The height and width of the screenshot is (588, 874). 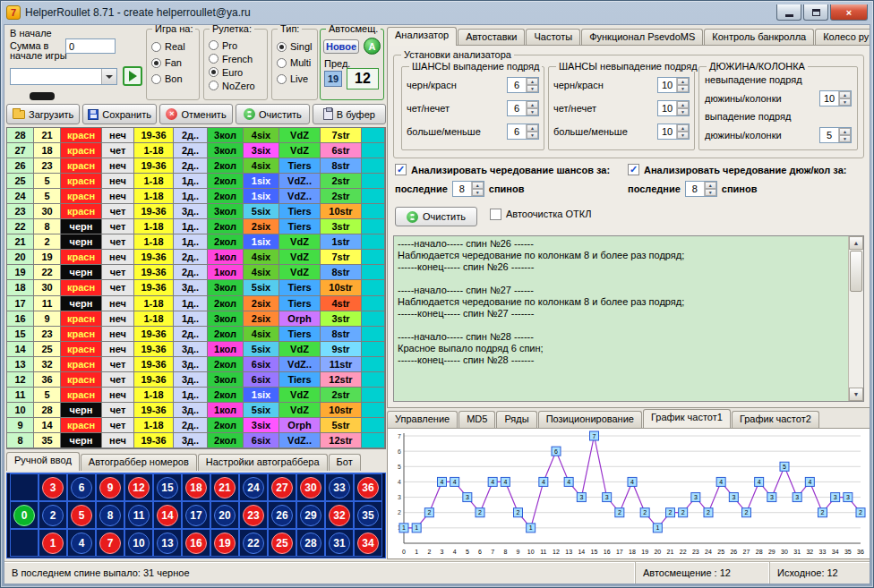 What do you see at coordinates (339, 487) in the screenshot?
I see `board-number-33: 33` at bounding box center [339, 487].